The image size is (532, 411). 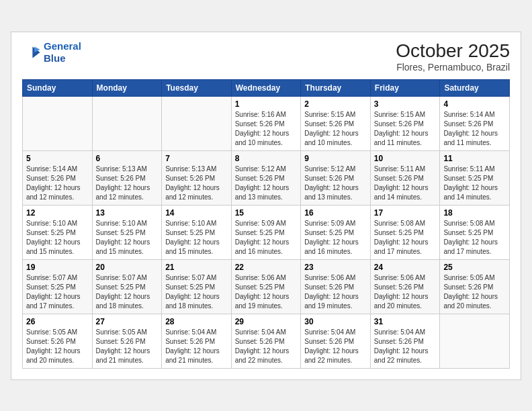 I want to click on calendar-day-cell: 14Sunrise: 5:10 AMSunset: 5:25 PMDayligh…, so click(x=197, y=232).